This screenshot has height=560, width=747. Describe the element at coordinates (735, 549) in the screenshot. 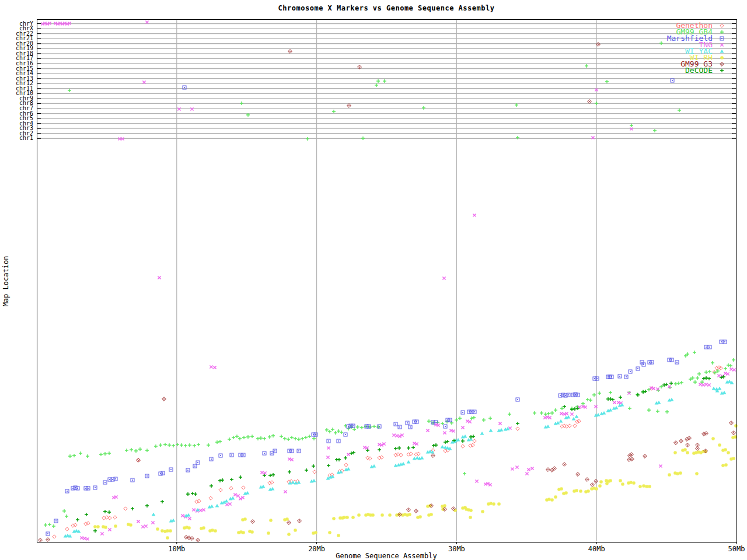

I see `x-tick-50Mb: 50Mb` at that location.